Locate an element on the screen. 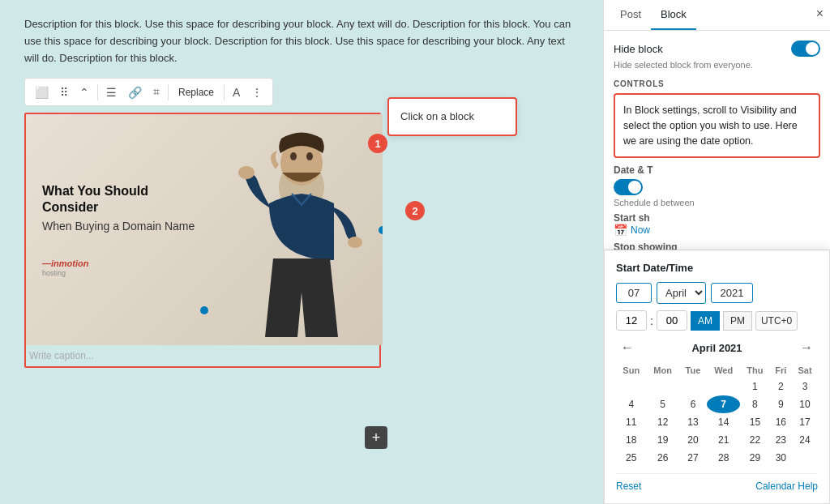 The image size is (830, 504). calendar-day-cell: 16 is located at coordinates (781, 422).